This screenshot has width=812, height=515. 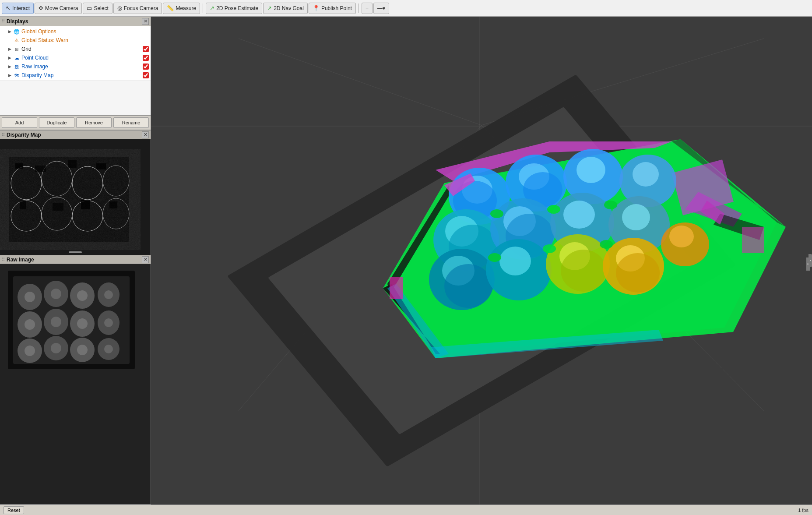 I want to click on global-status-label: Global Status: Warn, so click(x=85, y=40).